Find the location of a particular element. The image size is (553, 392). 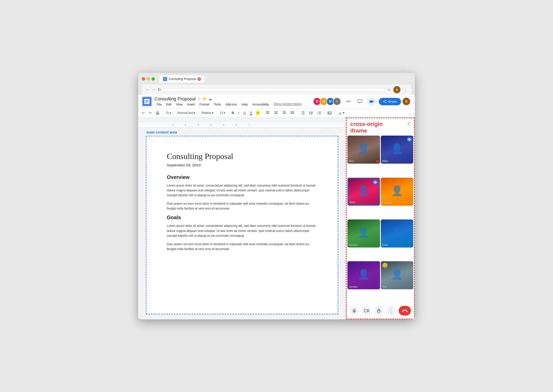

iframe-title-line2: iframe is located at coordinates (366, 131).